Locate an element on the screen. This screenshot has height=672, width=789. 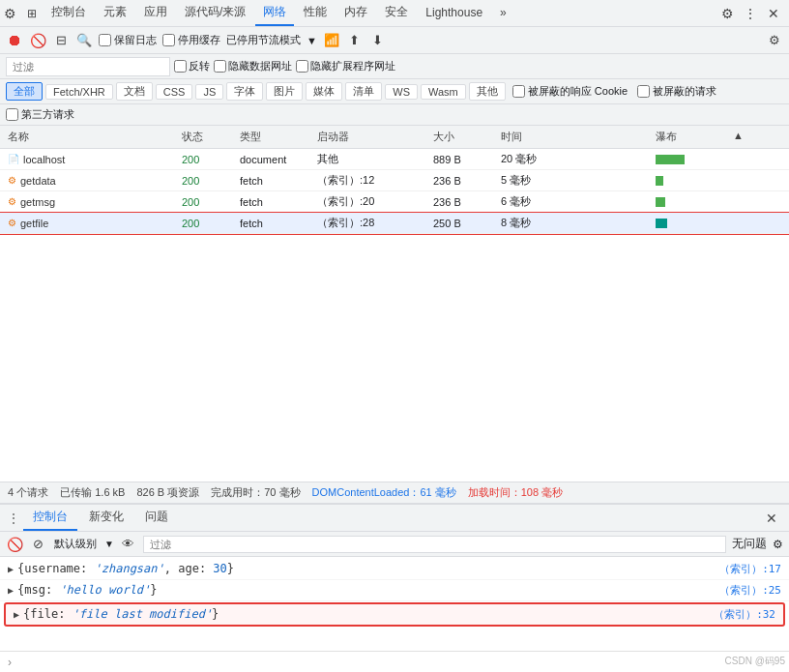
type-btn-all: 全部 is located at coordinates (24, 91).